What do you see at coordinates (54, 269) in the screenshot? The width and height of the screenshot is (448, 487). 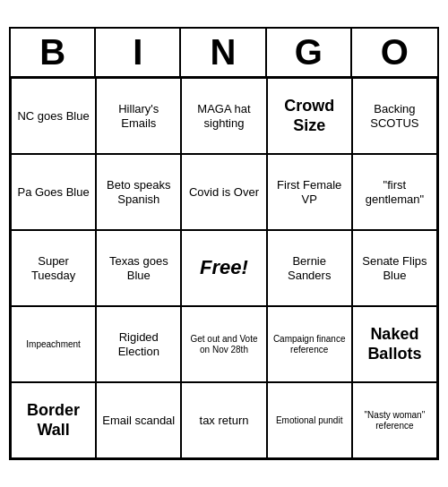 I see `bingo-cell-10: Super Tuesday` at bounding box center [54, 269].